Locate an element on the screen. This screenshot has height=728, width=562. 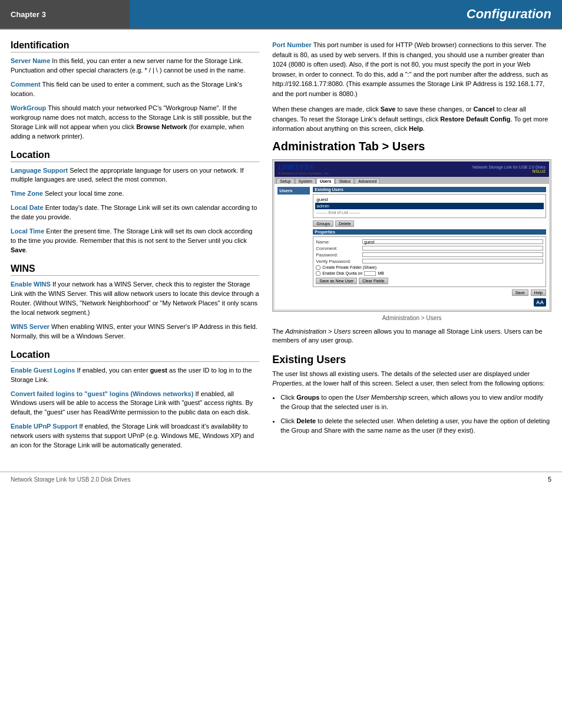
prop-bottom-buttons: Save as New User Clear Fields is located at coordinates (429, 281).